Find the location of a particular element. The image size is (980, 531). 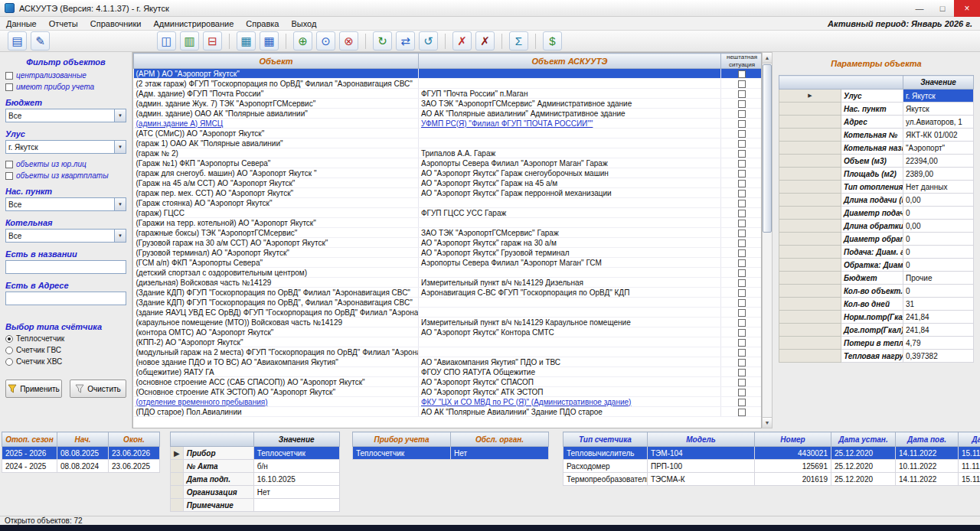

sync-icon: ⇄ is located at coordinates (406, 41).